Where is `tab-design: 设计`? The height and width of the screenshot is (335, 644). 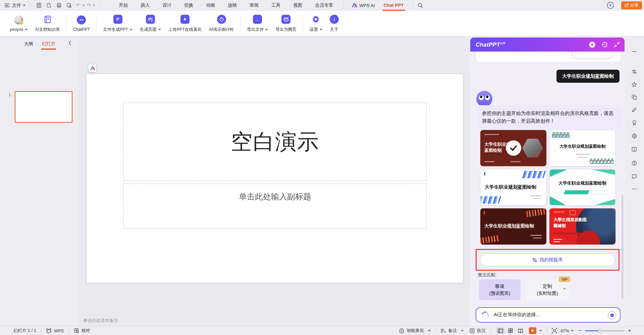
tab-design: 设计 is located at coordinates (167, 5).